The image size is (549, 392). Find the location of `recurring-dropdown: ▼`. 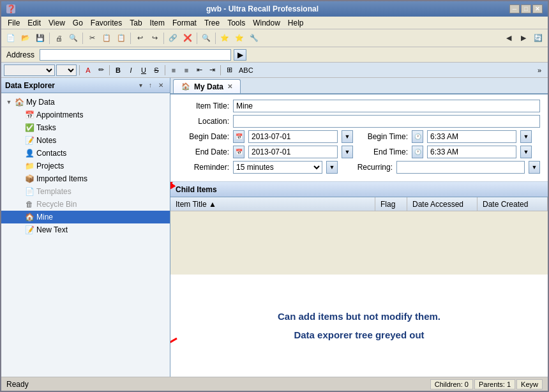

recurring-dropdown: ▼ is located at coordinates (534, 167).